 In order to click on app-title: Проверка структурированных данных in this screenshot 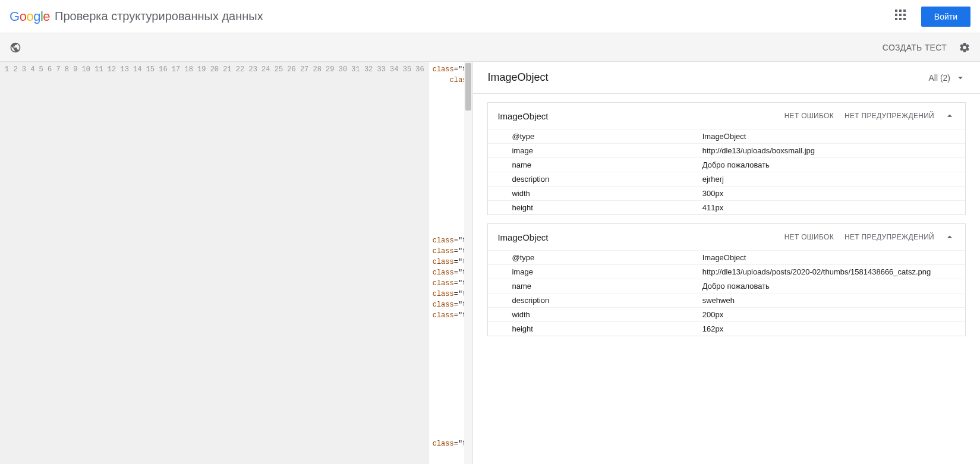, I will do `click(159, 17)`.